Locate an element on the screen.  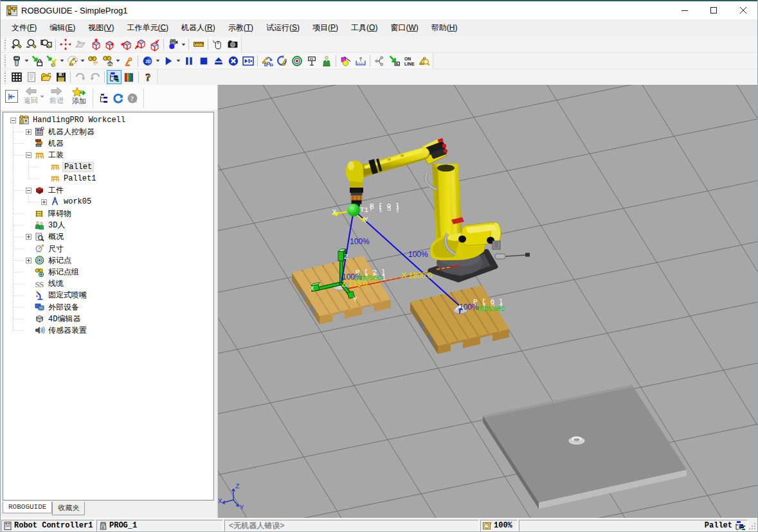
menu-cell: 工作单元(C) is located at coordinates (148, 28).